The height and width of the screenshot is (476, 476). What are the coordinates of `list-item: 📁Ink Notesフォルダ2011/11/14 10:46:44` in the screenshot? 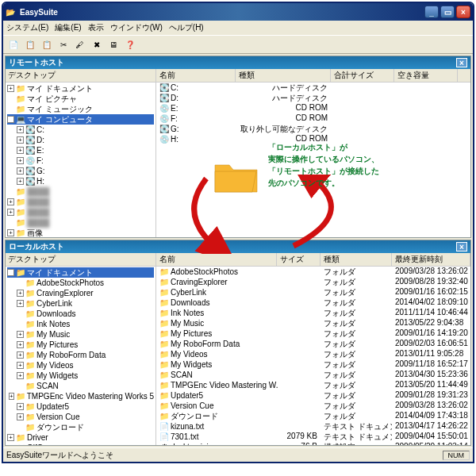 It's located at (313, 313).